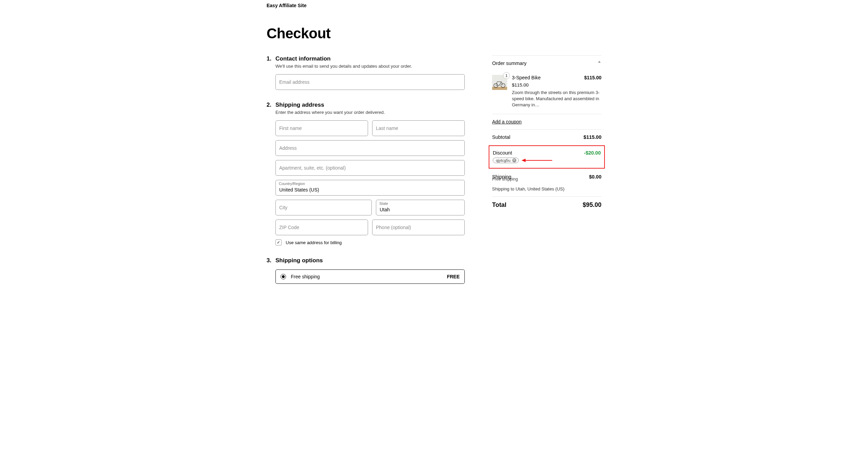  I want to click on site-title: Easy Affiliate Site, so click(434, 5).